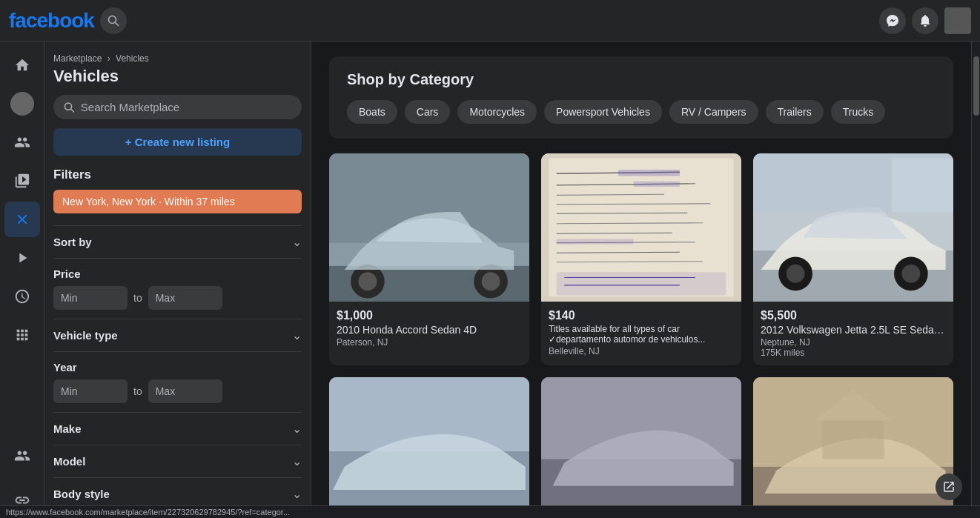 The image size is (980, 518). I want to click on price-min-input, so click(90, 298).